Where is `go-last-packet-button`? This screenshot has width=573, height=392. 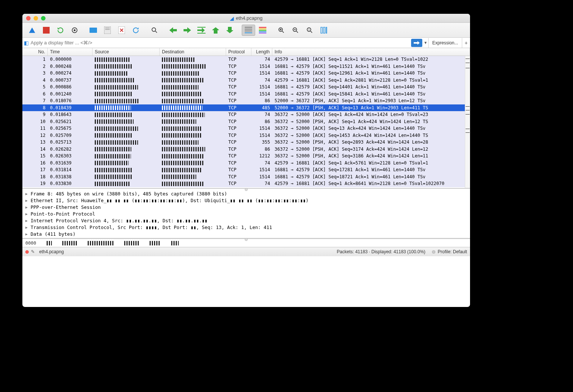
go-last-packet-button is located at coordinates (230, 30).